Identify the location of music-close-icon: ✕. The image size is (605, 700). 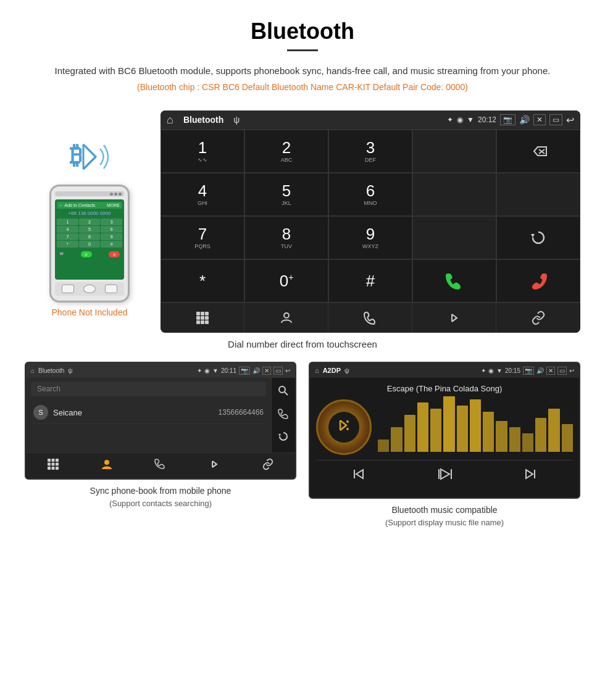
(551, 370).